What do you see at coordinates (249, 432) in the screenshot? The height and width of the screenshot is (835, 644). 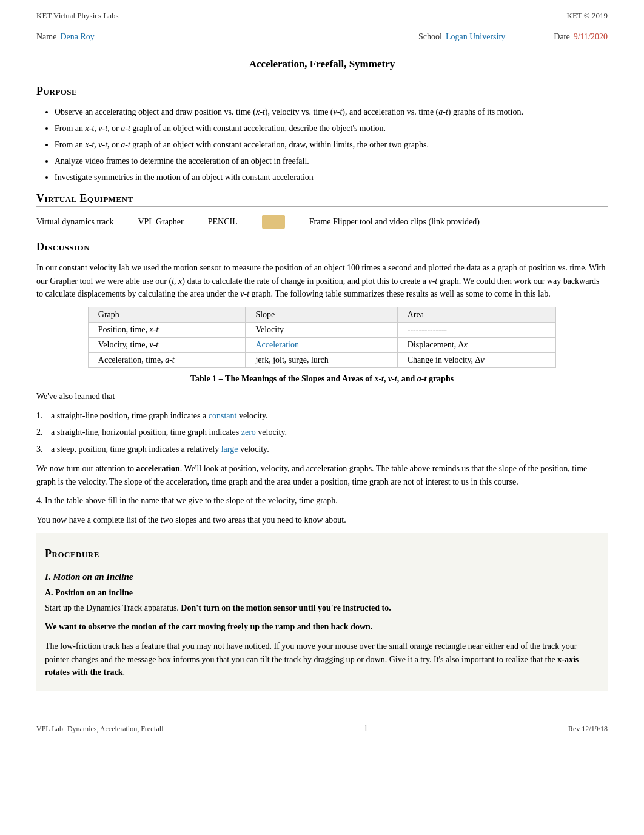 I see `item-2-highlight: zero` at bounding box center [249, 432].